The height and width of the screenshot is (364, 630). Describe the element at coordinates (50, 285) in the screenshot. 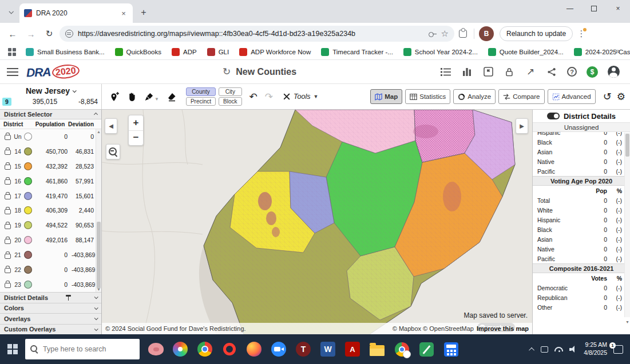

I see `district-row: 23 0 -403,869` at that location.